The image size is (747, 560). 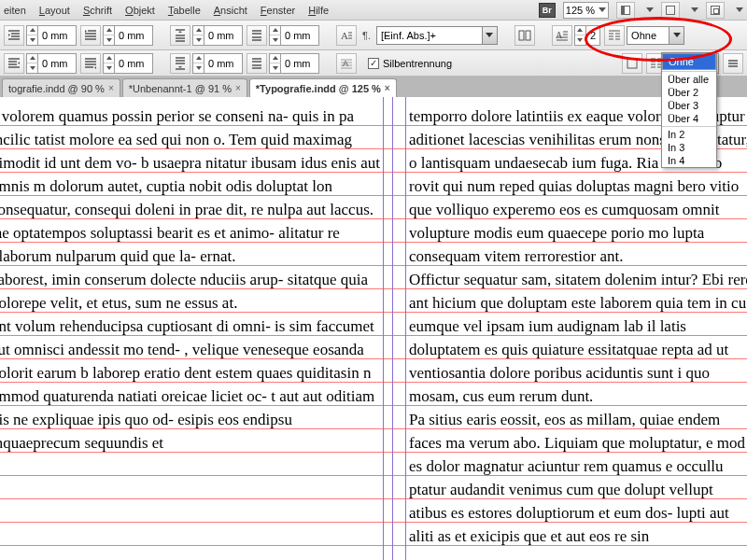 I want to click on columns-icon, so click(x=525, y=35).